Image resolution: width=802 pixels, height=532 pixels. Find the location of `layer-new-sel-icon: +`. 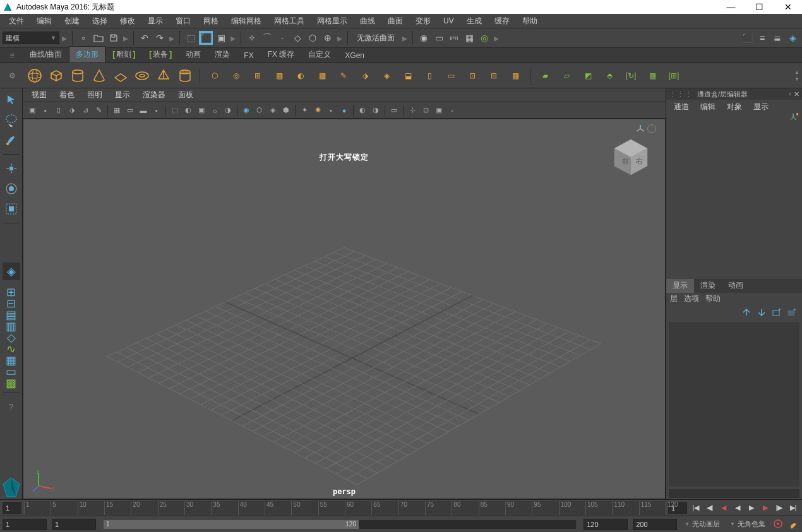

layer-new-sel-icon: + is located at coordinates (793, 313).